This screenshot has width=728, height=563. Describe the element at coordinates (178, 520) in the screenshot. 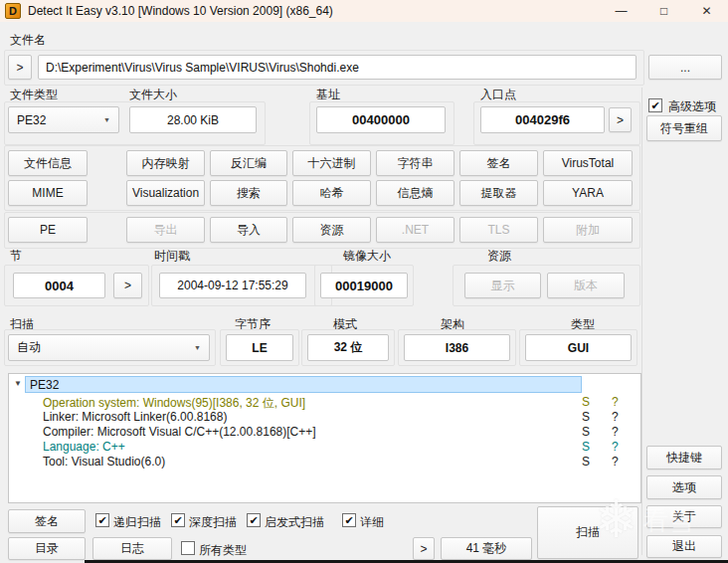

I see `deep-scan-checkbox: ✔` at that location.